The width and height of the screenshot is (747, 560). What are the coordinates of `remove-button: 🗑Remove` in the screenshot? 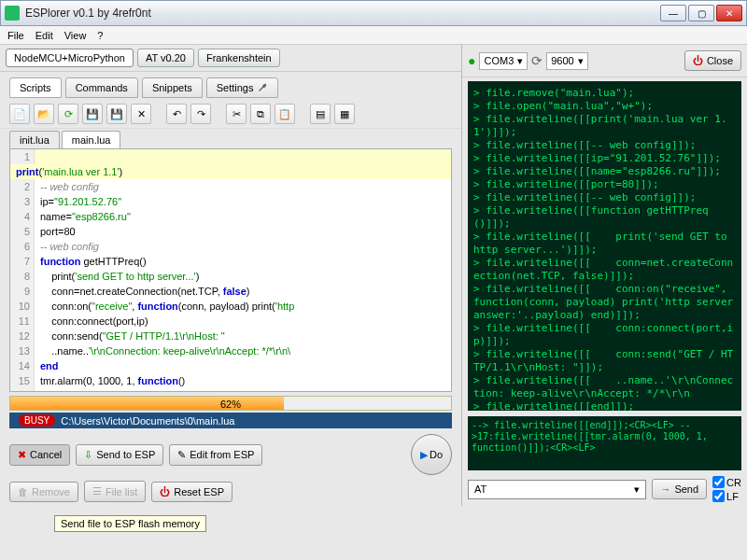 It's located at (44, 492).